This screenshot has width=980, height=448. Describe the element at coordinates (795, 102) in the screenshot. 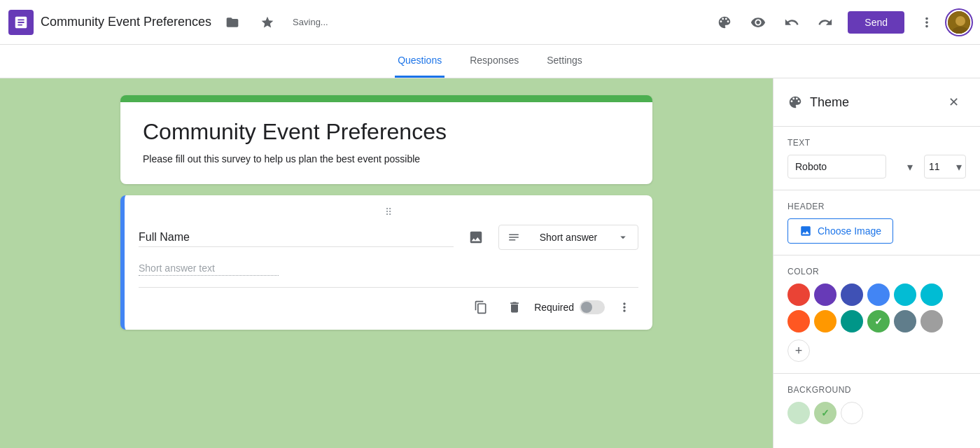

I see `theme-palette-icon` at that location.